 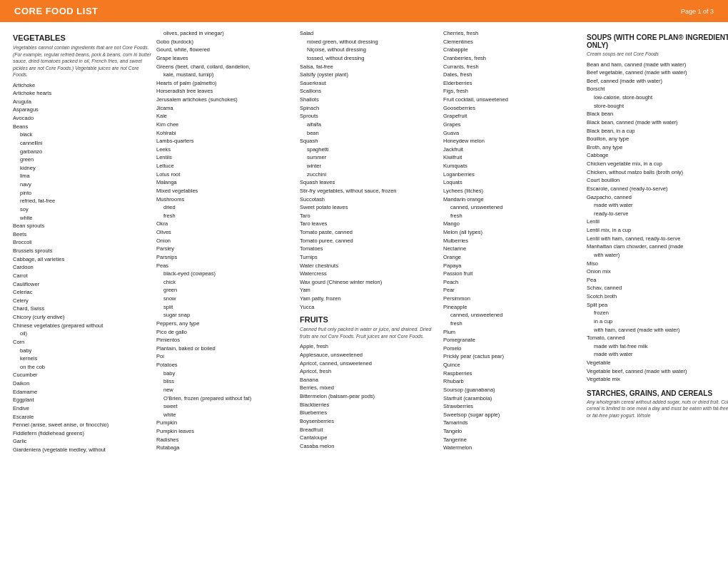 I want to click on list-item: Cardoon, so click(x=83, y=267).